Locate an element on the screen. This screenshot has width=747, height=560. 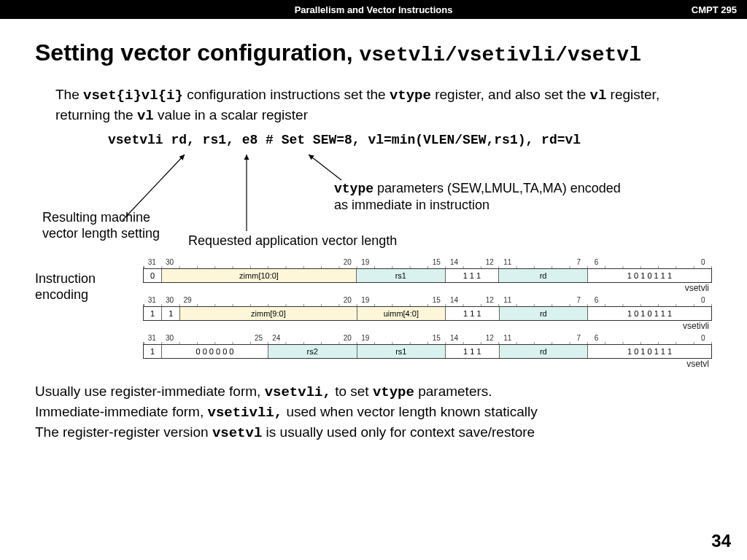
slide-header: Parallelism and Vector Instructions CMPT… is located at coordinates (374, 9).